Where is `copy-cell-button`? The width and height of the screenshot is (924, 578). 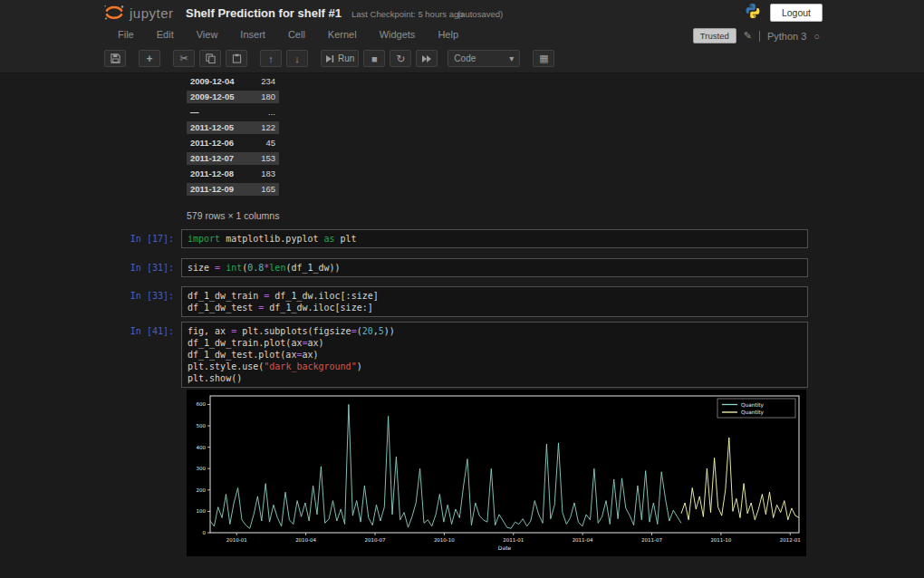
copy-cell-button is located at coordinates (210, 58).